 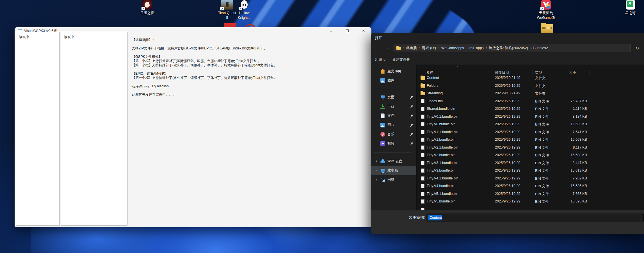 What do you see at coordinates (512, 48) in the screenshot?
I see `address-bar: 此电脑 游戏 (D:) WeGameApps rail_apps 流放之路: 降…` at bounding box center [512, 48].